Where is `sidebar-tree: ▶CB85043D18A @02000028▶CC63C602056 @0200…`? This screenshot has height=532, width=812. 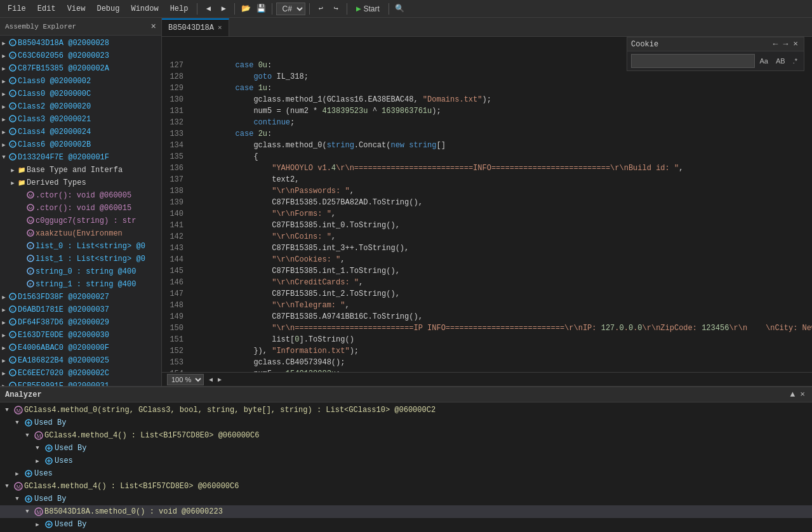 sidebar-tree: ▶CB85043D18A @02000028▶CC63C602056 @0200… is located at coordinates (81, 211).